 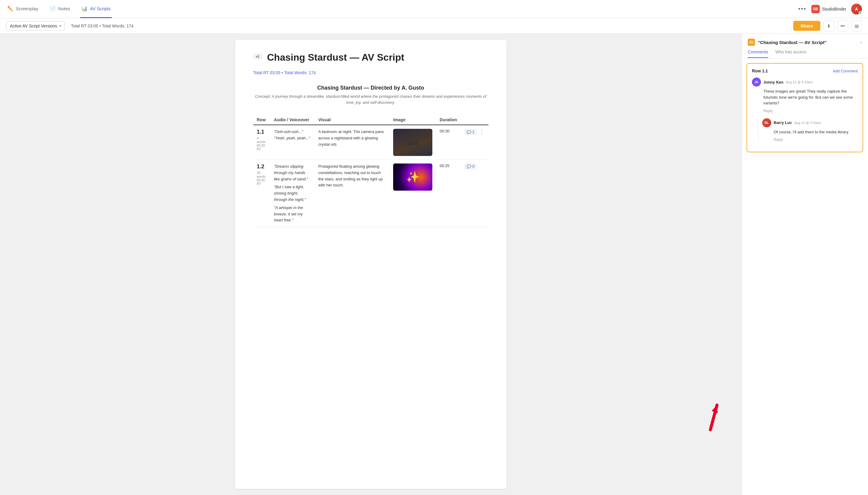 What do you see at coordinates (830, 9) in the screenshot?
I see `nav-right: ••• SB StudioBinder A` at bounding box center [830, 9].